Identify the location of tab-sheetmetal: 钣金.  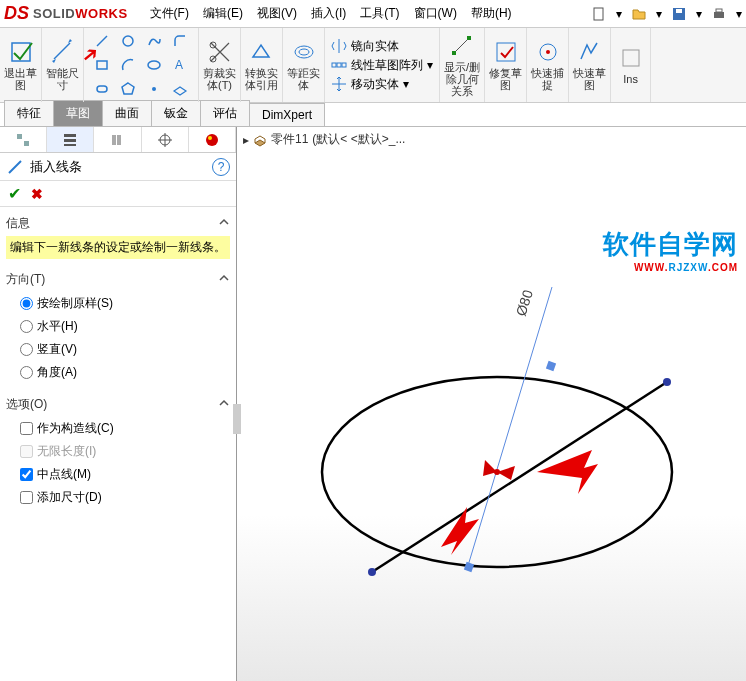
(176, 113).